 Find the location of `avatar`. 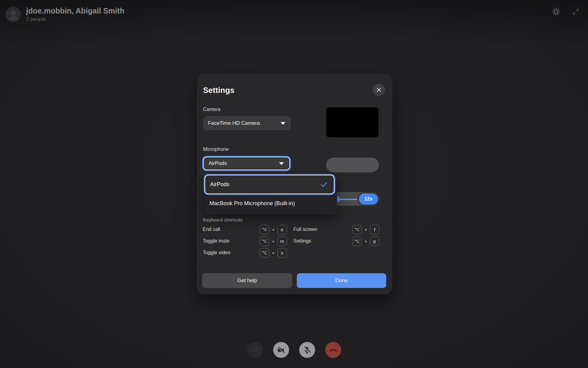

avatar is located at coordinates (13, 14).